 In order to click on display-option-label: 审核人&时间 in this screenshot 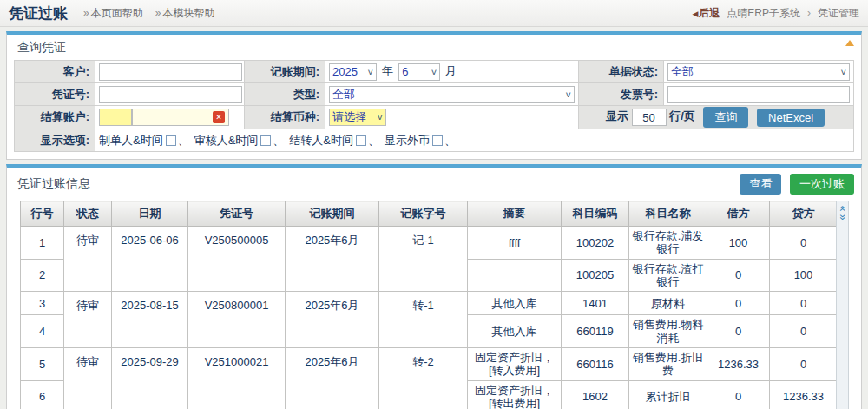, I will do `click(227, 141)`.